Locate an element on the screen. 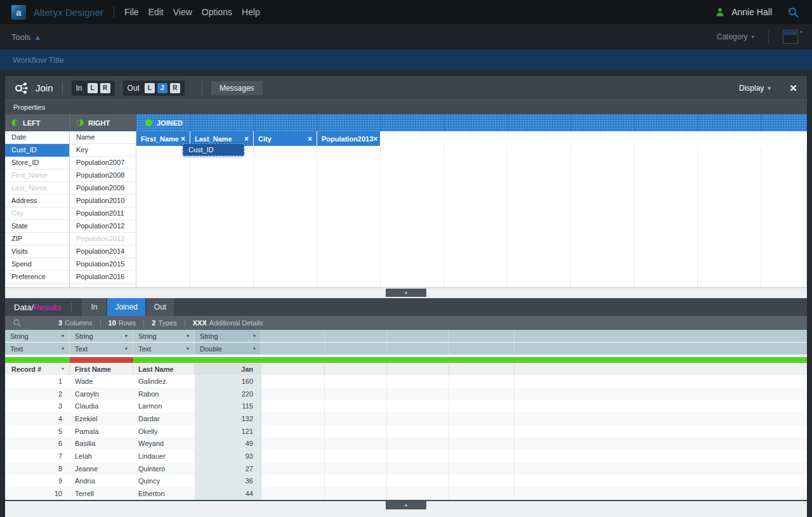 Image resolution: width=812 pixels, height=517 pixels. in-buttons: LR is located at coordinates (99, 88).